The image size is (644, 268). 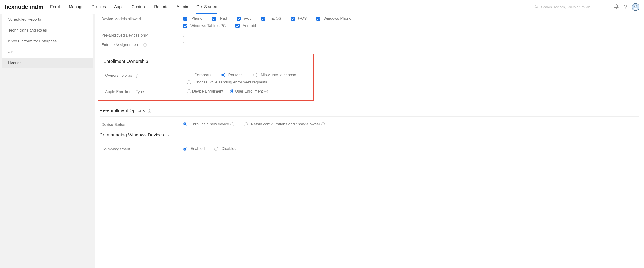 I want to click on device-models-label: Device Models allowed, so click(x=142, y=19).